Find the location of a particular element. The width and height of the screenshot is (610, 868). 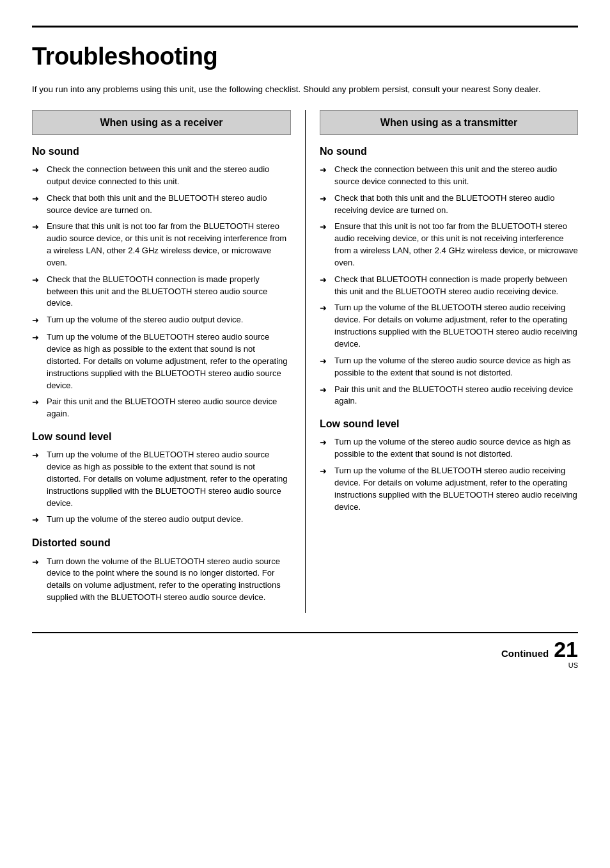

page-number: 21 is located at coordinates (566, 649).